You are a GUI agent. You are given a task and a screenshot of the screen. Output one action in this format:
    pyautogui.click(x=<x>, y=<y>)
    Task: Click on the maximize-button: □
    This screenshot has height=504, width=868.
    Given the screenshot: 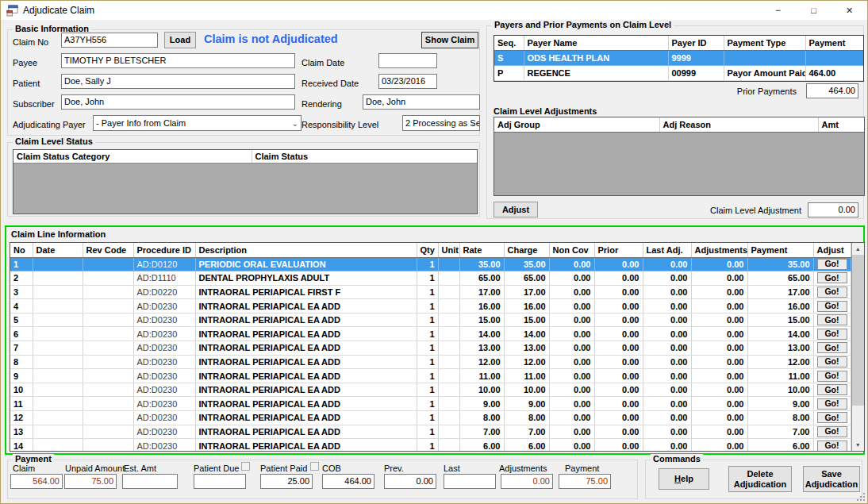 What is the action you would take?
    pyautogui.click(x=814, y=10)
    